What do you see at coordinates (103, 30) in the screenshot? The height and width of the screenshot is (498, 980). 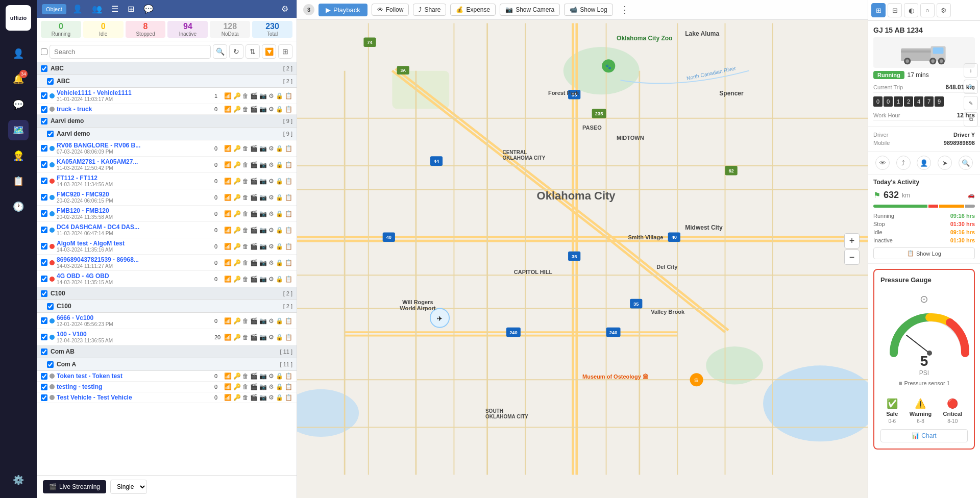 I see `status-idle: 0 Idle` at bounding box center [103, 30].